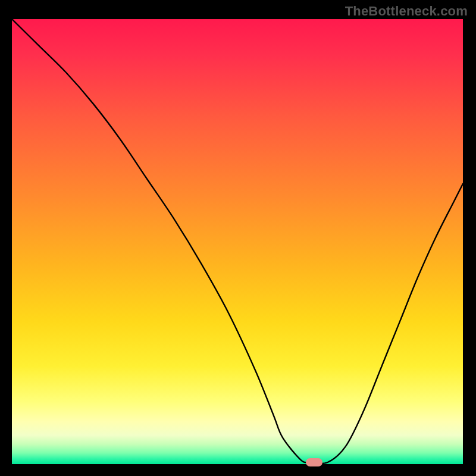 This screenshot has width=476, height=476. What do you see at coordinates (406, 11) in the screenshot?
I see `attribution-text: TheBottleneck.com` at bounding box center [406, 11].